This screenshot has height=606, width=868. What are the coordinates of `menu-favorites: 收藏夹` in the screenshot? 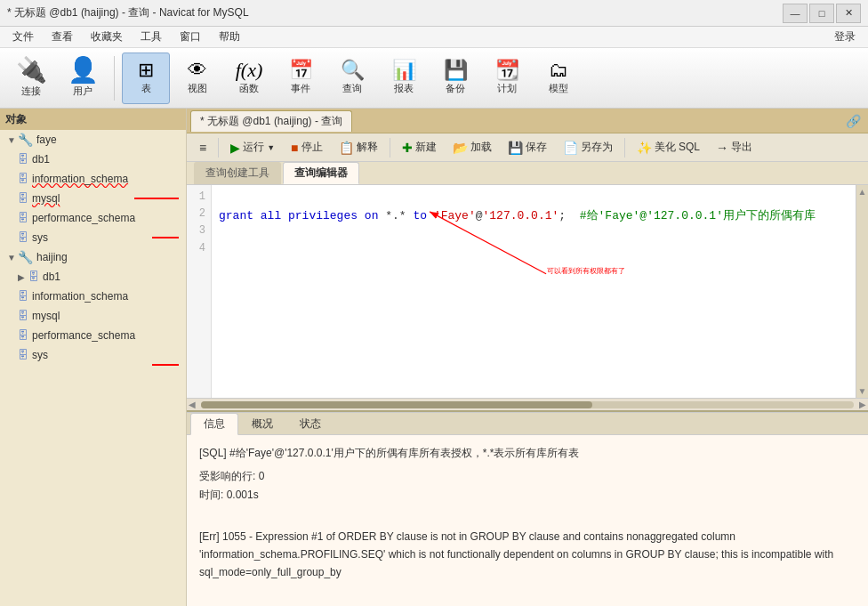 It's located at (107, 37).